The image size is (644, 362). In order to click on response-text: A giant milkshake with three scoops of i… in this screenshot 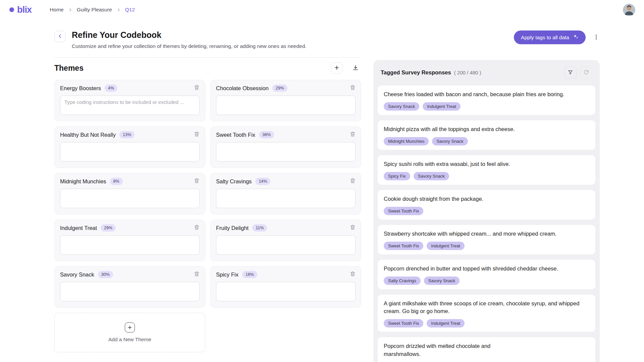, I will do `click(486, 308)`.